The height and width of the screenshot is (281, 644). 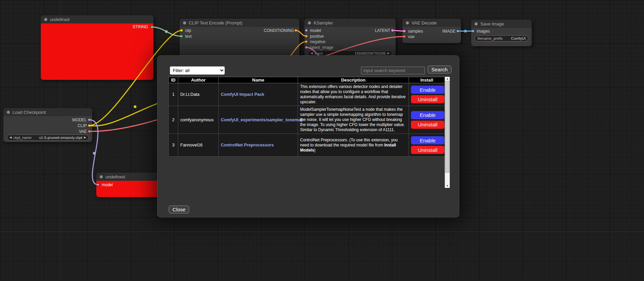 I want to click on ext-description: This extension offers various detector n…, so click(x=353, y=94).